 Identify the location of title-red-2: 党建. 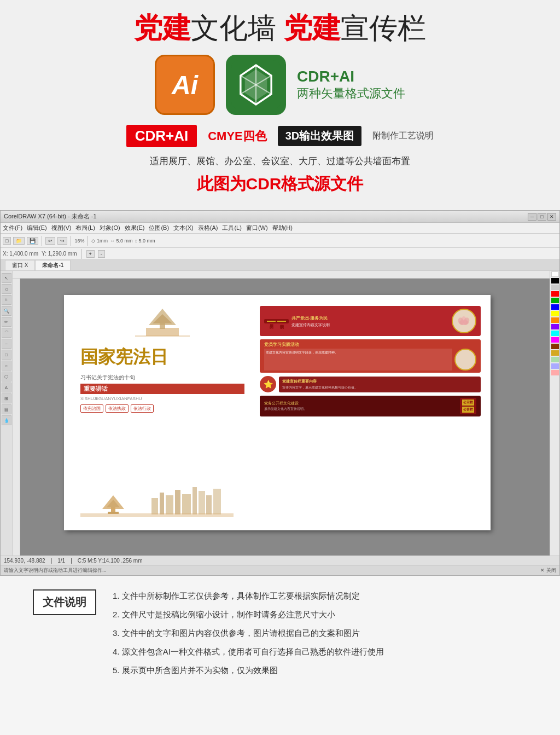
(312, 28).